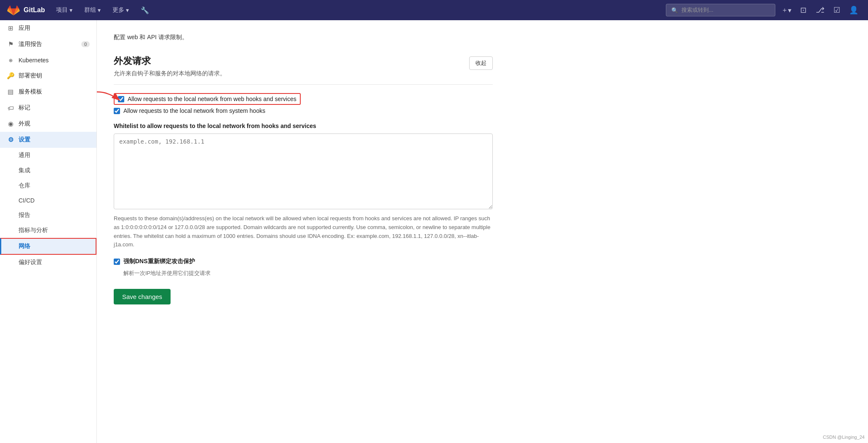 Image resolution: width=868 pixels, height=443 pixels. Describe the element at coordinates (820, 10) in the screenshot. I see `merge-requests-button: ⎇` at that location.